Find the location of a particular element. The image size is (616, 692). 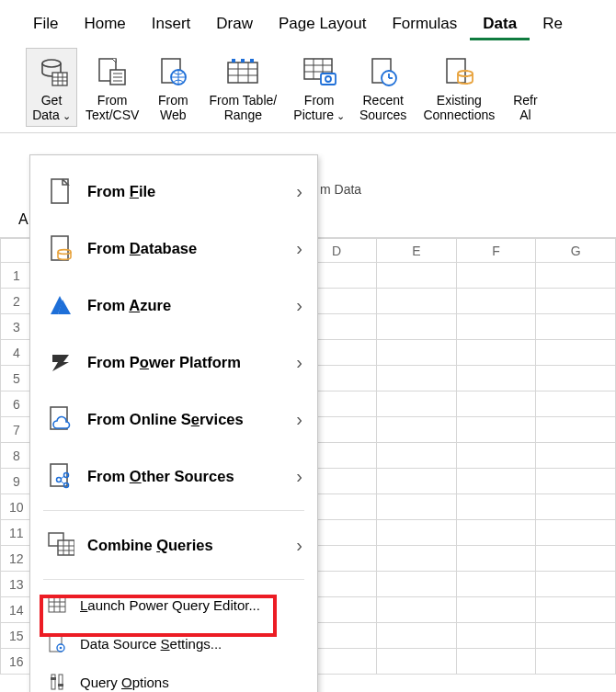

file-database-icon is located at coordinates (61, 248).